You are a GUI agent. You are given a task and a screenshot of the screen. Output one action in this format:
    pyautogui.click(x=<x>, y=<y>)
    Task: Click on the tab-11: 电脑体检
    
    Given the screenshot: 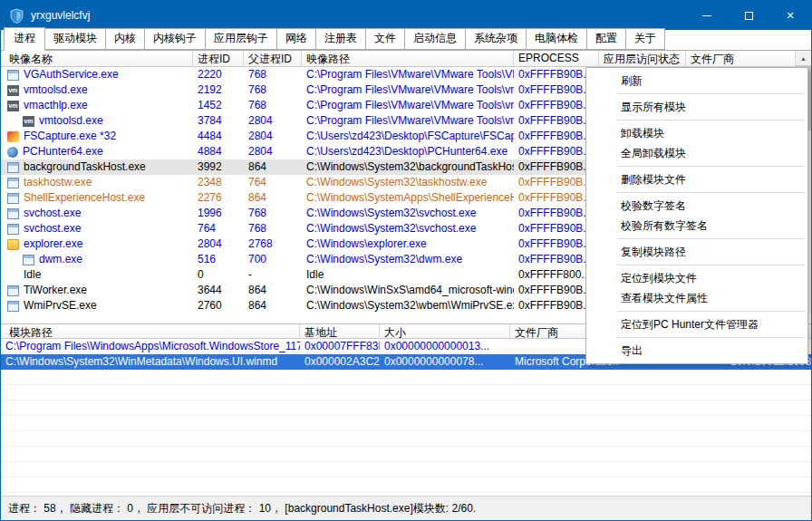 What is the action you would take?
    pyautogui.click(x=556, y=39)
    